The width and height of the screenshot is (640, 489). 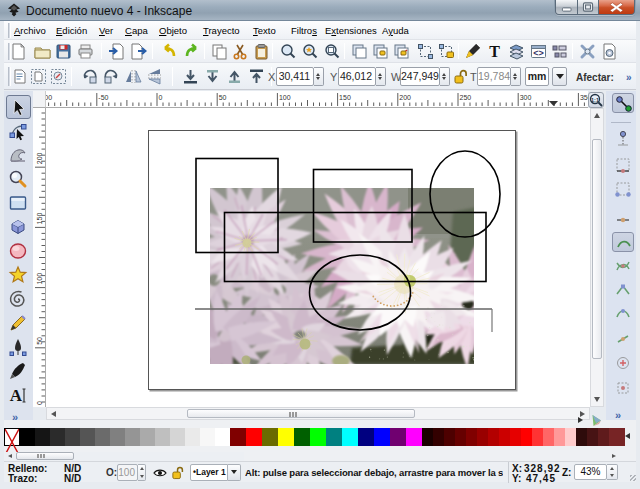 I want to click on svg-text: T, so click(x=494, y=52).